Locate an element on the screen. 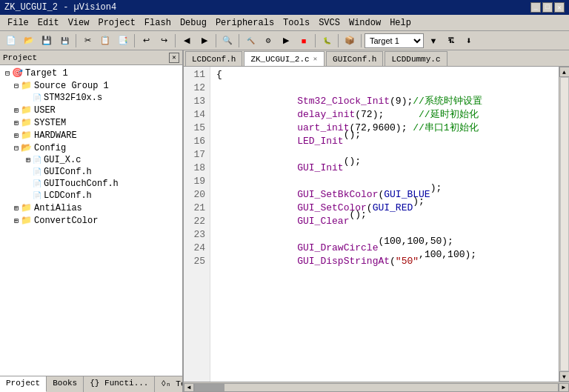 The height and width of the screenshot is (392, 569). vertical-scrollbar: ▲ ▼ is located at coordinates (564, 224).